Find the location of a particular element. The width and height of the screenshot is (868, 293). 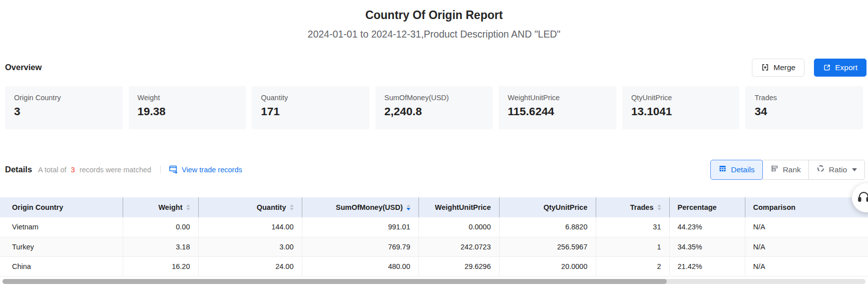

table-row-turkey: Turkey3.183.00769.79242.0723256.5967134.… is located at coordinates (434, 246).